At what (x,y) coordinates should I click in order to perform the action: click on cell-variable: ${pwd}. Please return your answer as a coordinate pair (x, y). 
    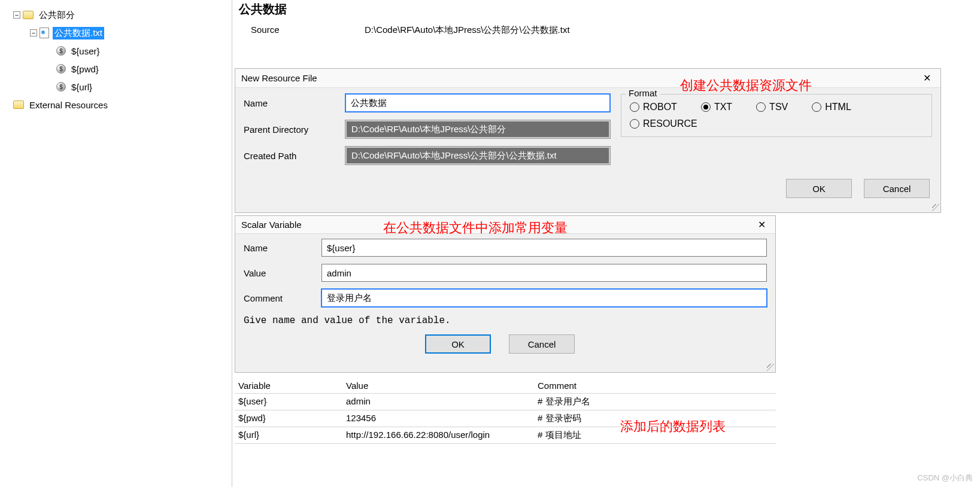
    Looking at the image, I should click on (292, 419).